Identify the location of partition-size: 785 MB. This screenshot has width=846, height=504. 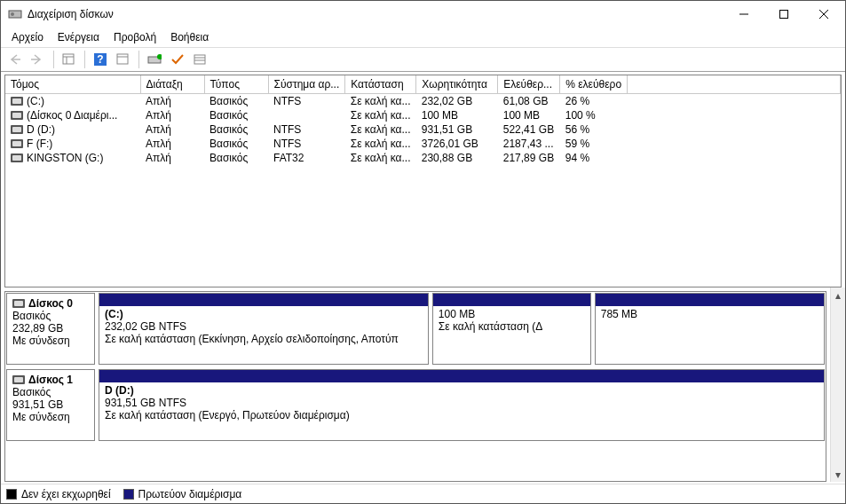
(710, 314).